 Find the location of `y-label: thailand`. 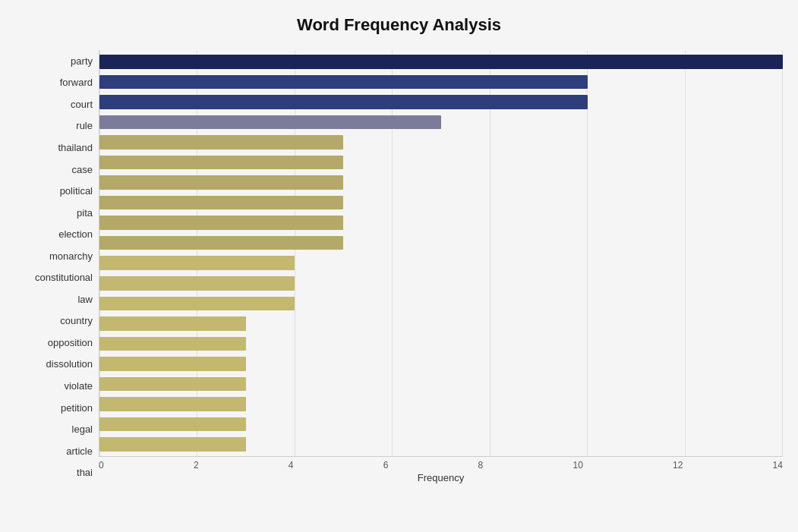

y-label: thailand is located at coordinates (75, 147).